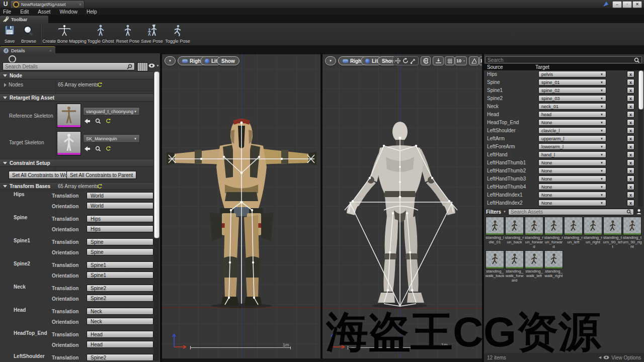  What do you see at coordinates (574, 233) in the screenshot?
I see `asset-tile: standing_run_left` at bounding box center [574, 233].